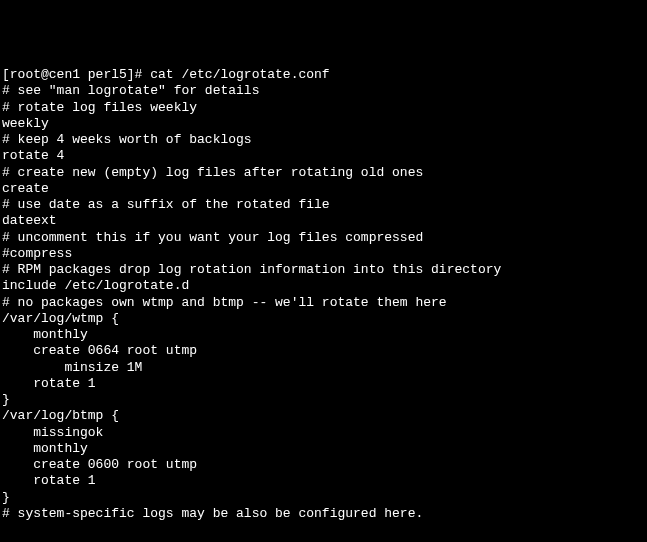 Image resolution: width=647 pixels, height=542 pixels. What do you see at coordinates (76, 74) in the screenshot?
I see `shell-prompt: [root@cen1 perl5]#` at bounding box center [76, 74].